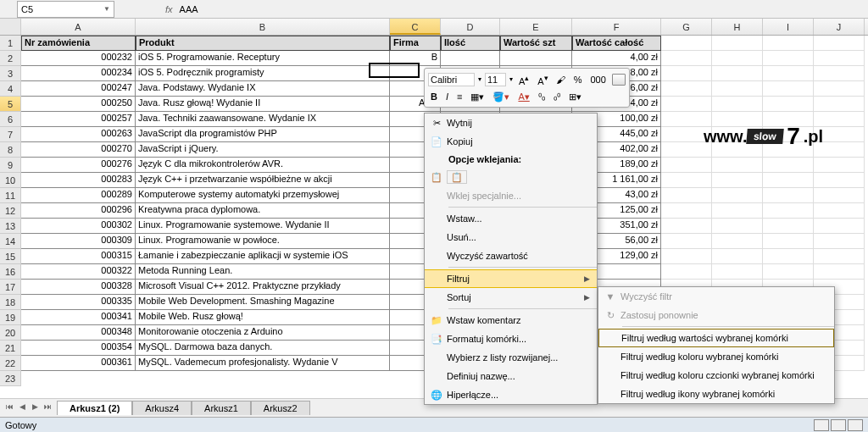 The width and height of the screenshot is (868, 432). Describe the element at coordinates (9, 408) in the screenshot. I see `tab-first-icon: ⏮` at that location.